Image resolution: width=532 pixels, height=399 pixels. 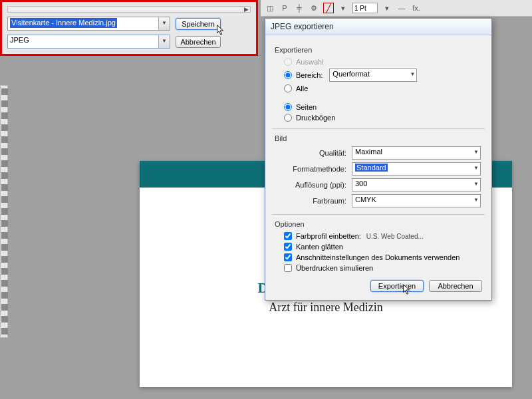 What do you see at coordinates (288, 247) in the screenshot?
I see `kanten-checkbox` at bounding box center [288, 247].